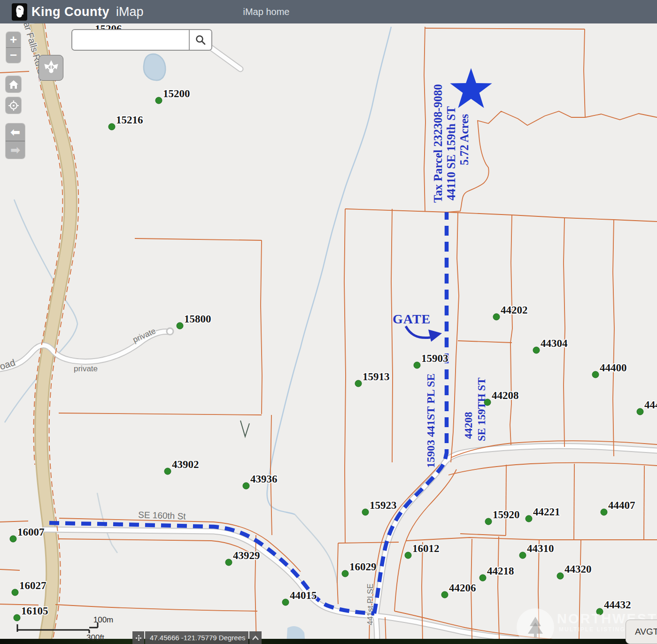  What do you see at coordinates (13, 55) in the screenshot?
I see `zoom-out-button: −` at bounding box center [13, 55].